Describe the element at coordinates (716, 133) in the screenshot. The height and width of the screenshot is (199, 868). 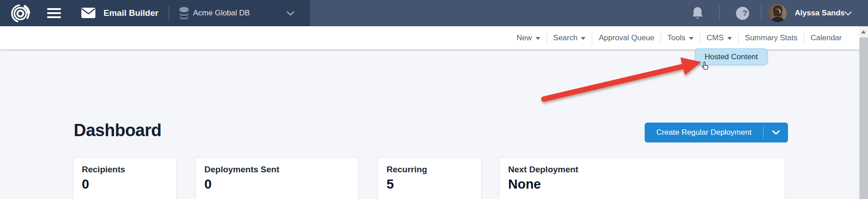
I see `create-regular-deployment-button: Create Regular Deployment` at that location.